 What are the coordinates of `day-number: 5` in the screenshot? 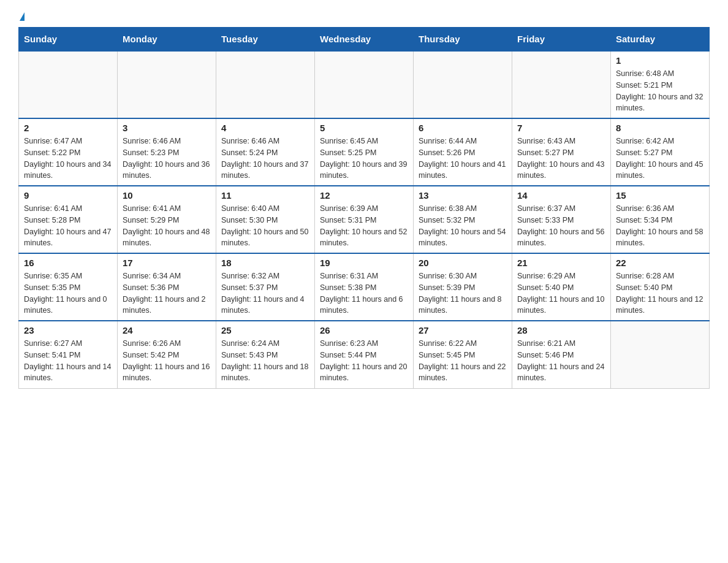 It's located at (364, 128).